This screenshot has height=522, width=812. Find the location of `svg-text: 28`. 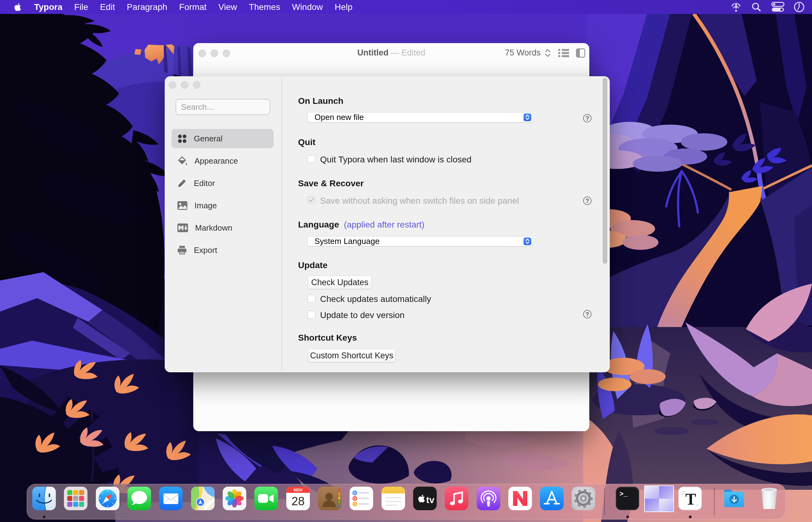

svg-text: 28 is located at coordinates (298, 501).